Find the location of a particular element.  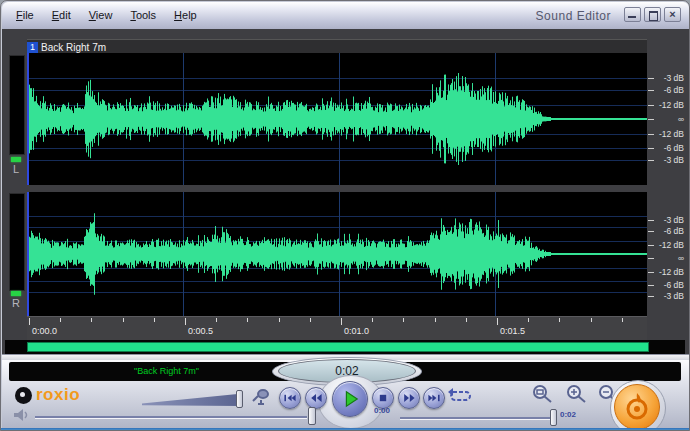

track-label-bar: 1 Back Right 7m is located at coordinates (337, 46).